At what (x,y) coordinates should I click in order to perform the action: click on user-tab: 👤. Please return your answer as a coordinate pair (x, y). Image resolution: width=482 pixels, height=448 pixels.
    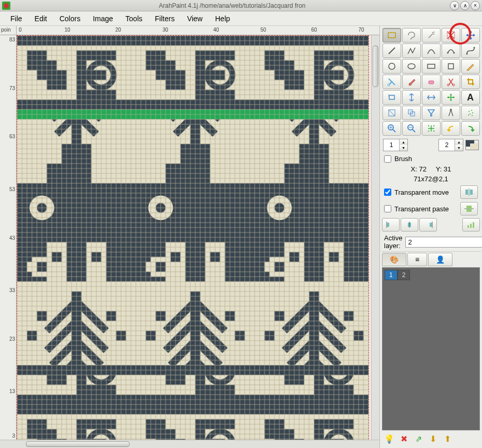
    Looking at the image, I should click on (441, 259).